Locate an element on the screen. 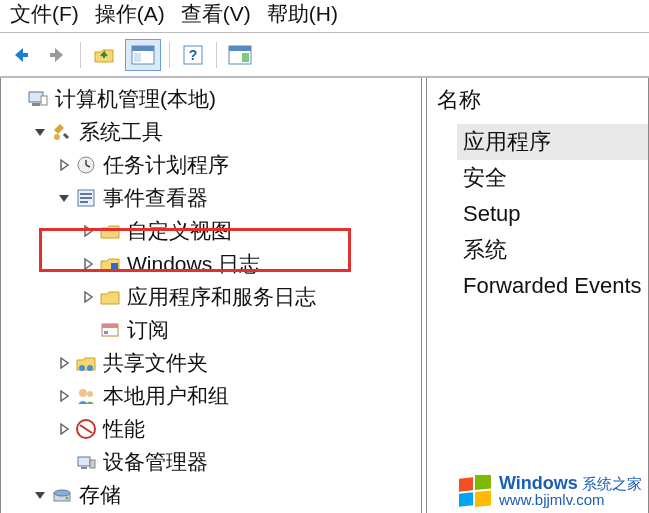 The image size is (649, 513). menu-action: 操作(A) is located at coordinates (130, 14).